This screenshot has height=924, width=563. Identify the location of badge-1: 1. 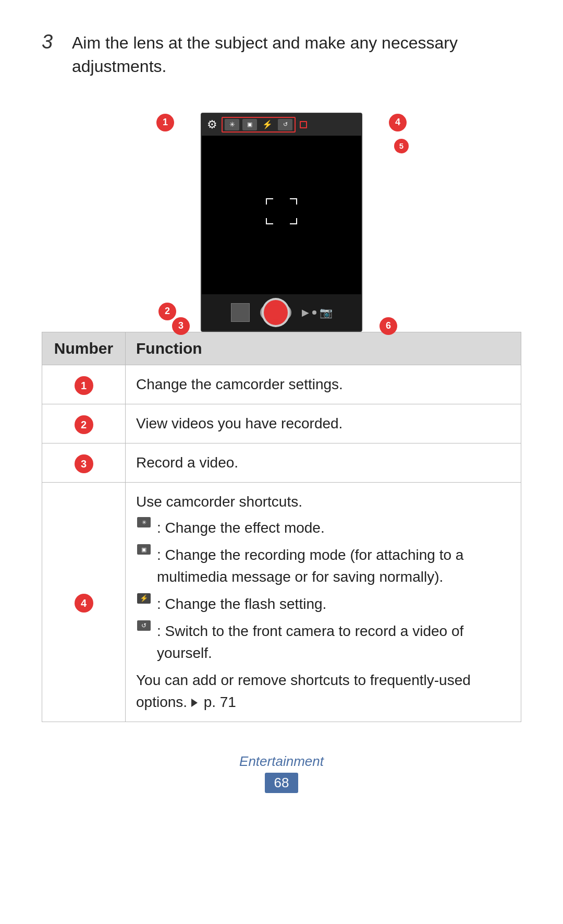
(84, 386).